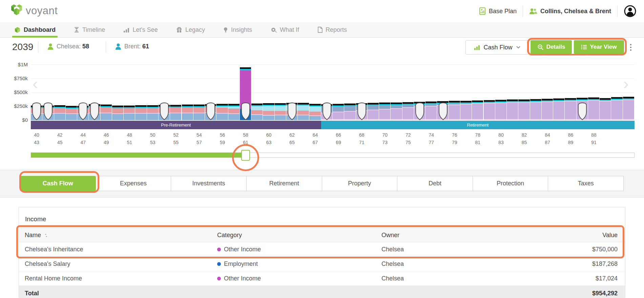 This screenshot has width=644, height=298. I want to click on income-table-header: NameCategoryOwnerValue, so click(322, 235).